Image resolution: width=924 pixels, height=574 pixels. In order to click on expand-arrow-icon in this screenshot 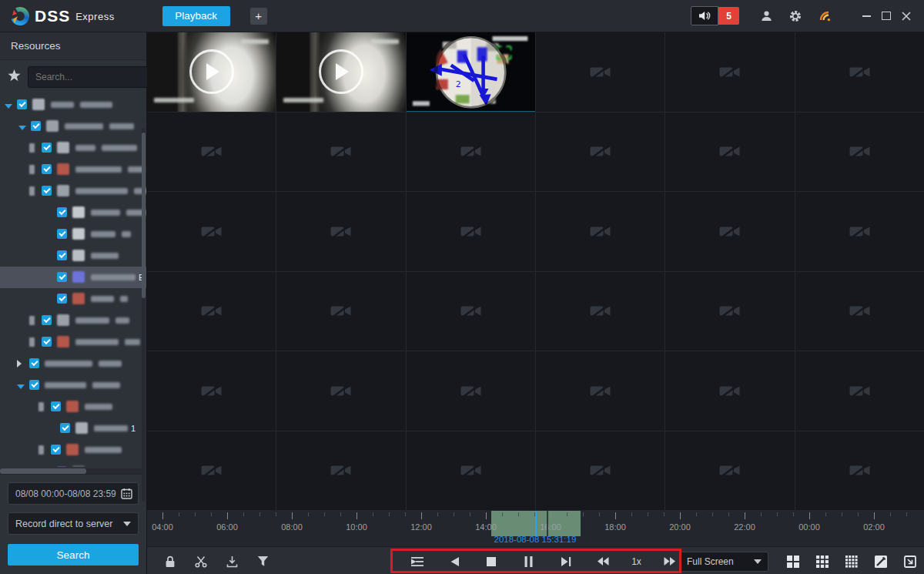, I will do `click(22, 364)`.